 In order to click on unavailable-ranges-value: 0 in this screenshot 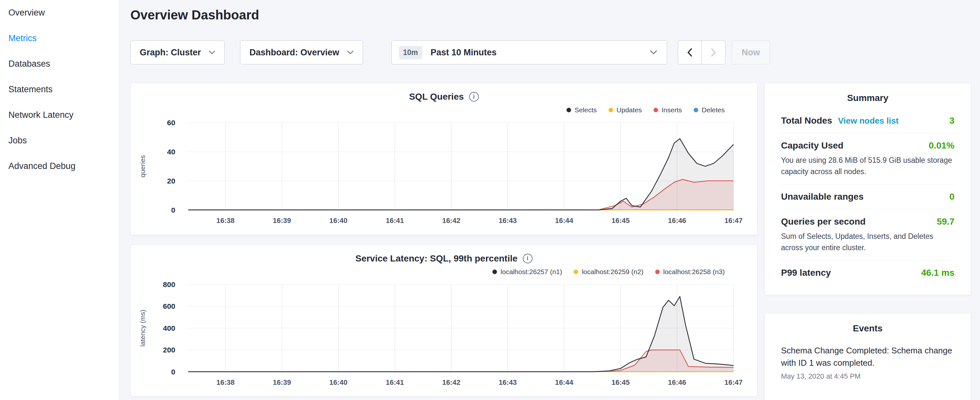, I will do `click(952, 197)`.